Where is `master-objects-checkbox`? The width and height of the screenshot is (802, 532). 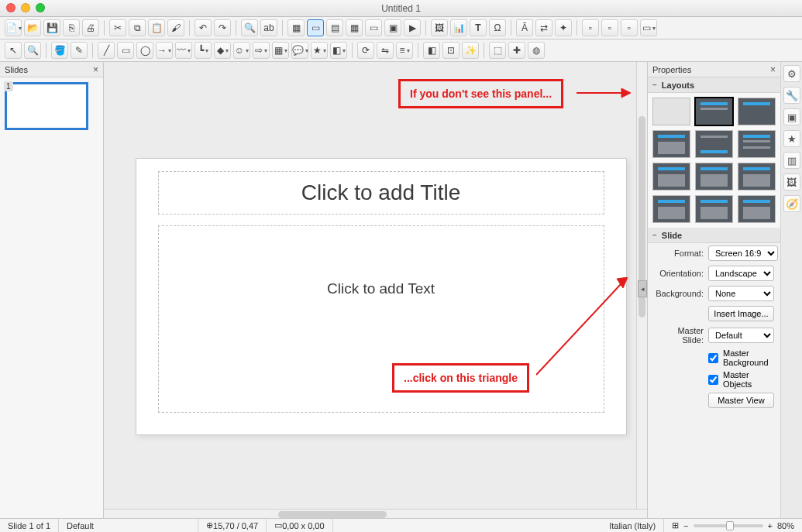
master-objects-checkbox is located at coordinates (713, 379).